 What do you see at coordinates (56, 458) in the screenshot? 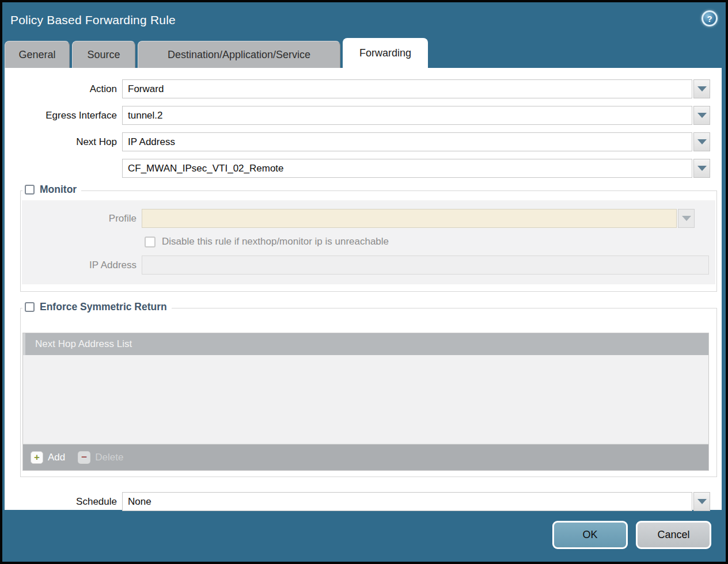
I see `add-button-label: Add` at bounding box center [56, 458].